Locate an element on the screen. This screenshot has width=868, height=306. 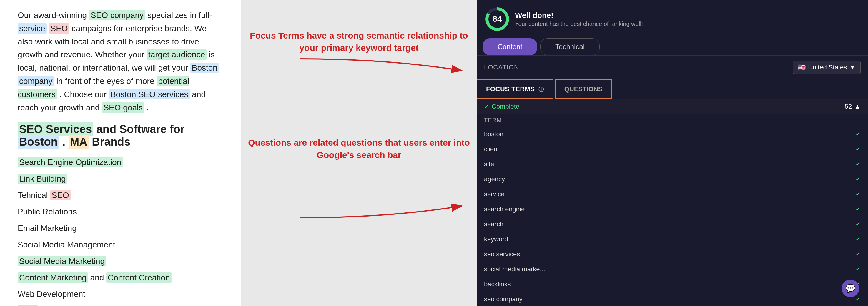
term-name: keyword is located at coordinates (496, 239).